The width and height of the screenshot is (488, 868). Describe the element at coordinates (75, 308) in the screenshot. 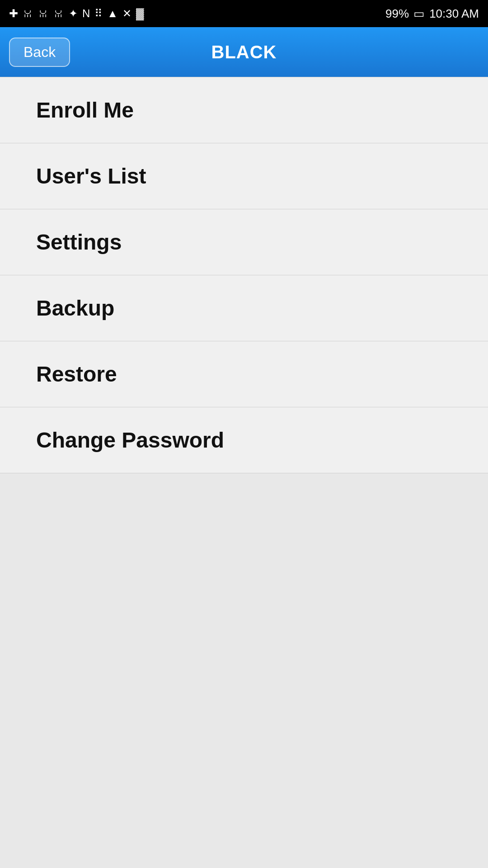

I see `menu-item-label: Backup` at that location.